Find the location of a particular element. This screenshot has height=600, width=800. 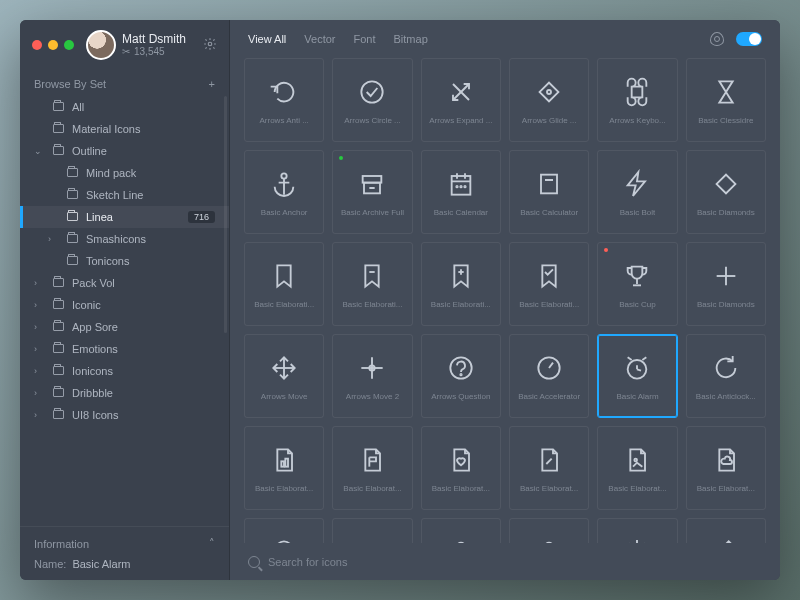

icon-cell-doc-chart: Basic Elaborat... is located at coordinates (284, 468).